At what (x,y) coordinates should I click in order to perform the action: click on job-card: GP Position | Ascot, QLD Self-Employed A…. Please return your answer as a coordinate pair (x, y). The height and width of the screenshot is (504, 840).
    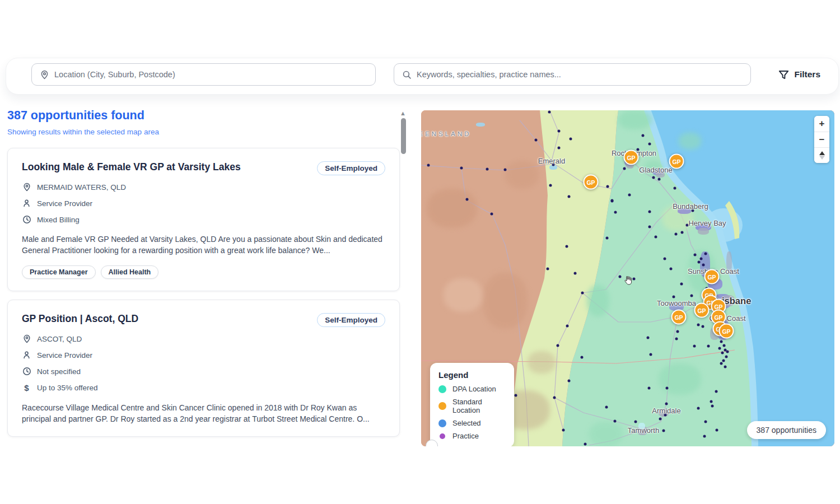
    Looking at the image, I should click on (204, 368).